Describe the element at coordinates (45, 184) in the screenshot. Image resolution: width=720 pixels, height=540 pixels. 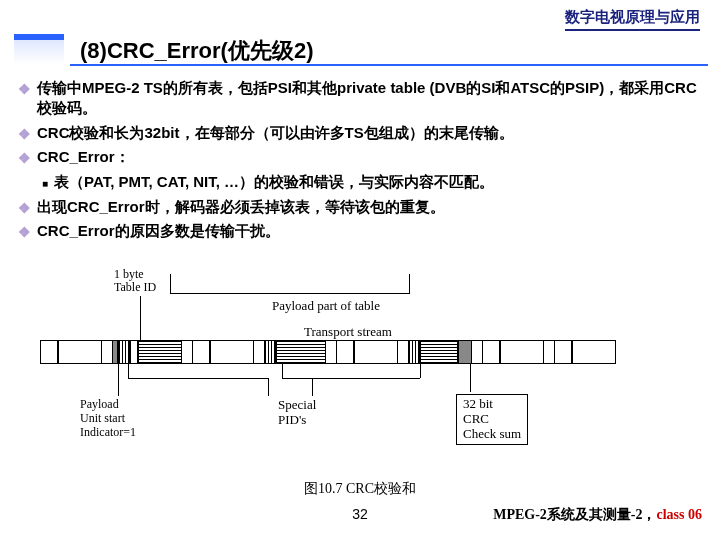
I see `square-icon: ■` at that location.